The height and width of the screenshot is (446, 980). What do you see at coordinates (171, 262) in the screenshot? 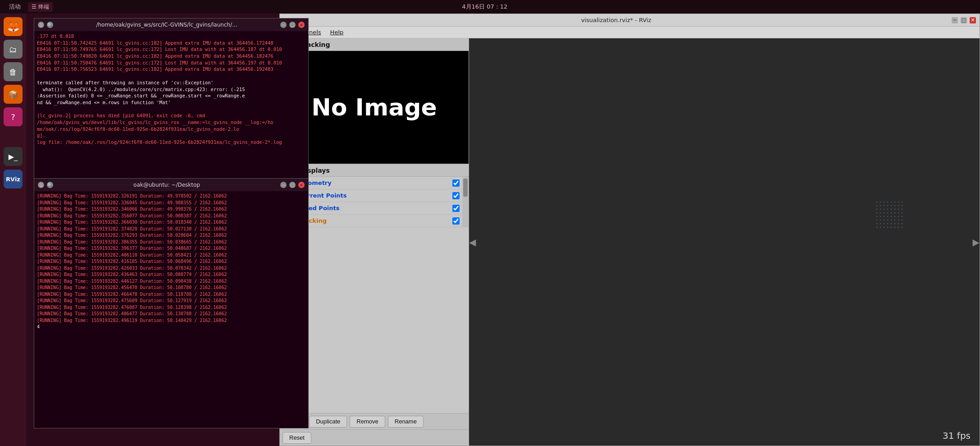
I see `terminal2-row-10: [RUNNING] Bag Time: 1559193282.416185 Du…` at bounding box center [171, 262].